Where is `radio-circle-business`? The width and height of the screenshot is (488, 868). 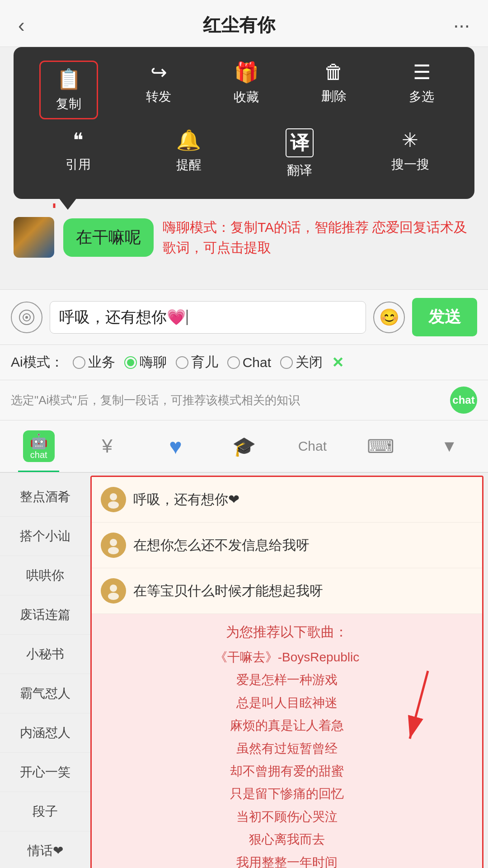 radio-circle-business is located at coordinates (79, 363).